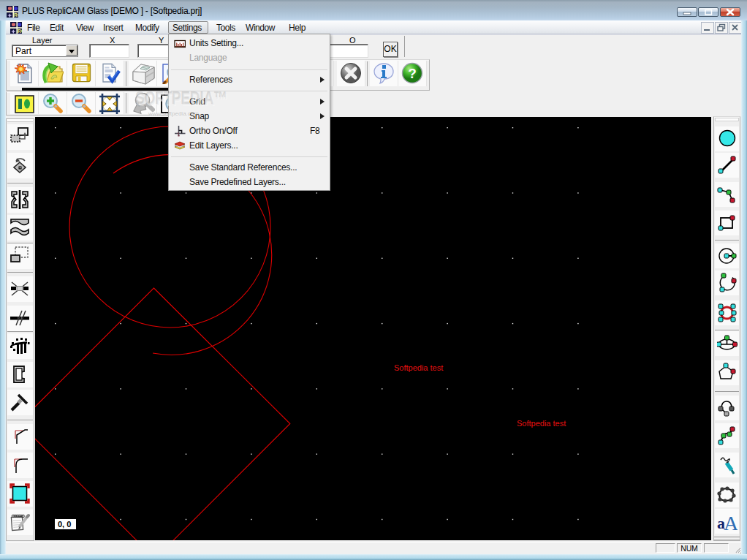 The height and width of the screenshot is (560, 747). Describe the element at coordinates (731, 522) in the screenshot. I see `svg-text: A` at that location.